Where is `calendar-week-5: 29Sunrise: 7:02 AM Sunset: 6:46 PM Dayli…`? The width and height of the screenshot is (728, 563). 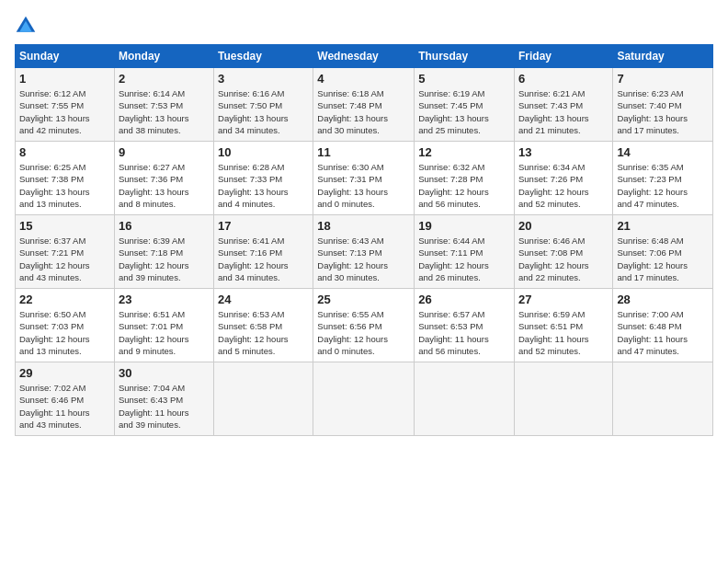 calendar-week-5: 29Sunrise: 7:02 AM Sunset: 6:46 PM Dayli… is located at coordinates (364, 399).